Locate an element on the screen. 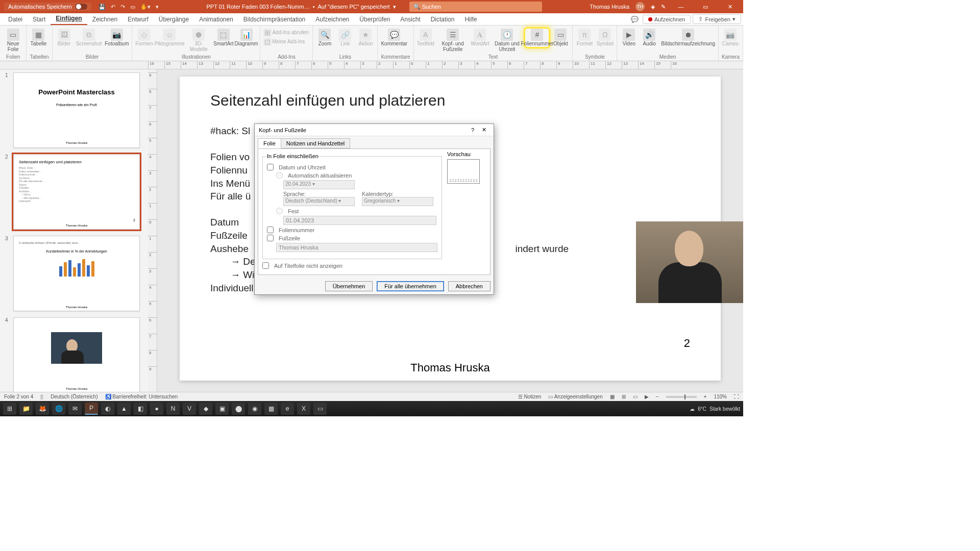 This screenshot has width=980, height=551. tab-entwurf: Entwurf is located at coordinates (138, 19).